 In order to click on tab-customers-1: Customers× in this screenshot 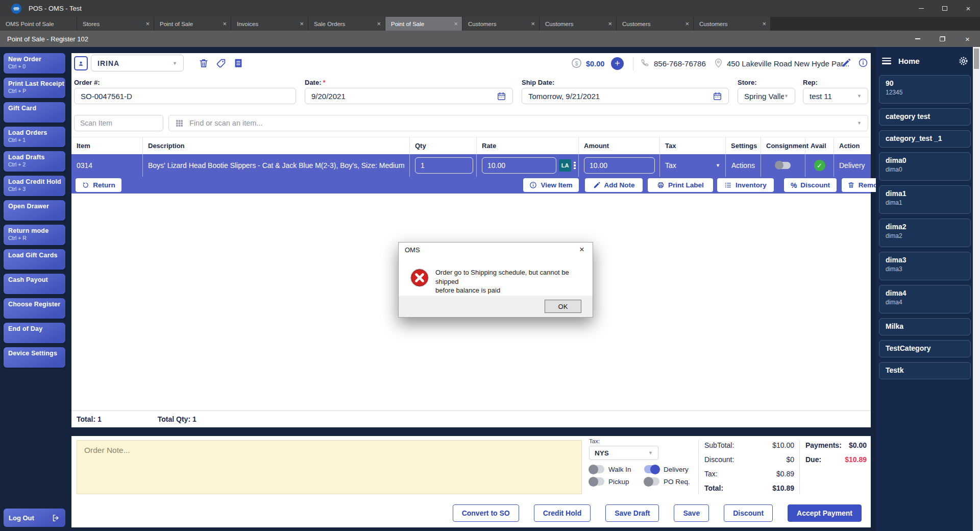, I will do `click(501, 23)`.